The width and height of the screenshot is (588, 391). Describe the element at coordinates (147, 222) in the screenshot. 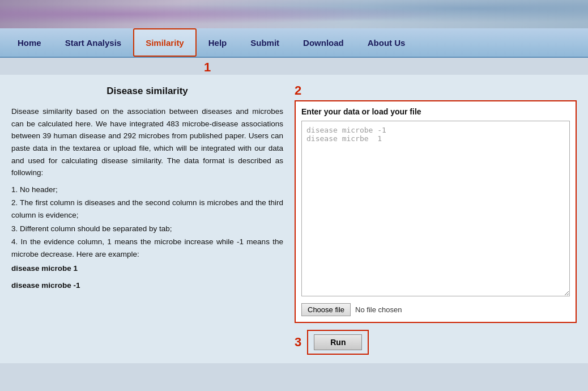

I see `format-rules: 1. No header; 2. The first column is dis…` at that location.